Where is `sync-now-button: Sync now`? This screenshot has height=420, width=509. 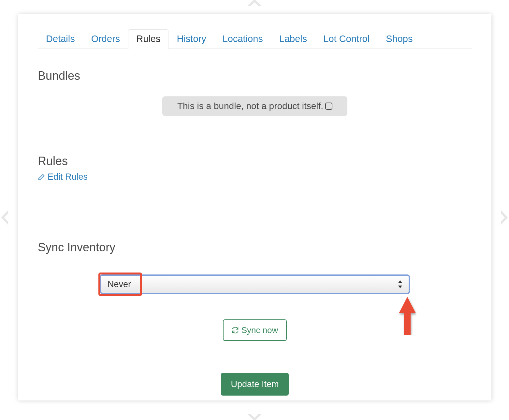
sync-now-button: Sync now is located at coordinates (255, 330).